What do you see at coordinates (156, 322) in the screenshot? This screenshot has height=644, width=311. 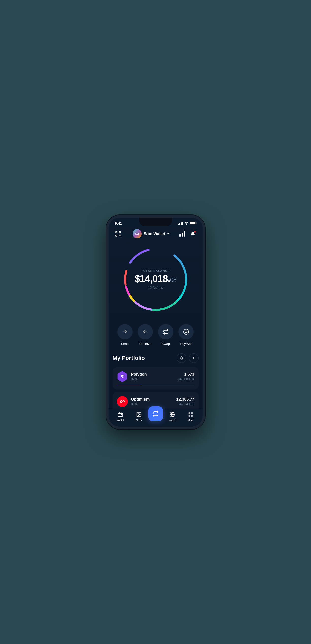 I see `screen: 9:41` at bounding box center [156, 322].